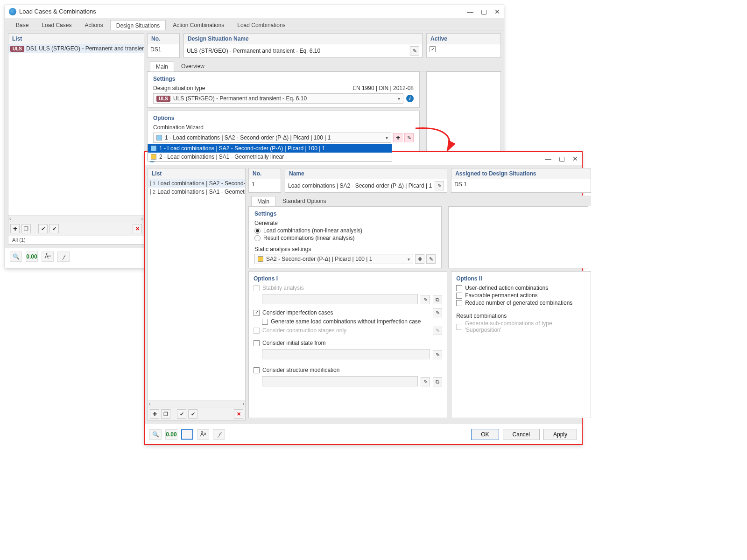 The image size is (747, 560). I want to click on name-value: ULS (STR/GEO) - Permanent and transient …, so click(297, 51).